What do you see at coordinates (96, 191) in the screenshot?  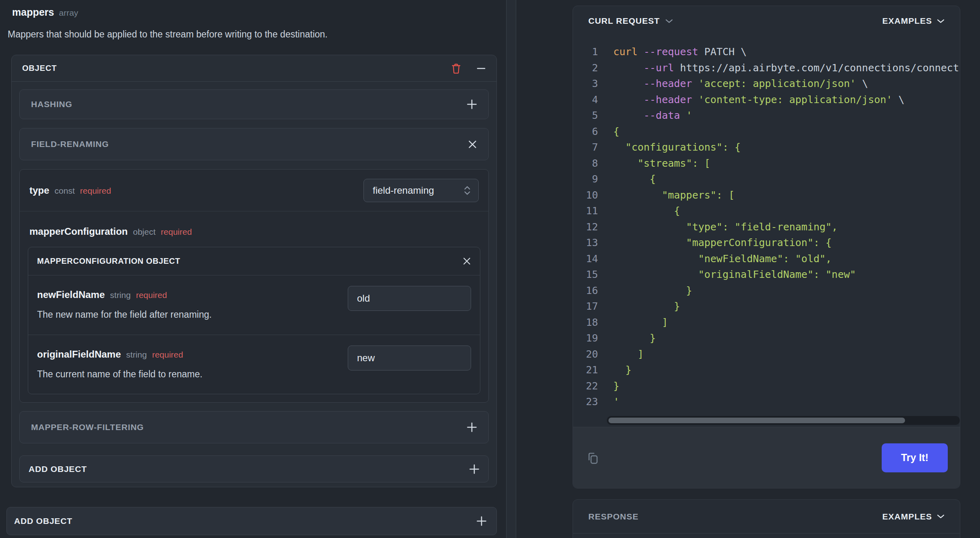 I see `type-prop-required: required` at bounding box center [96, 191].